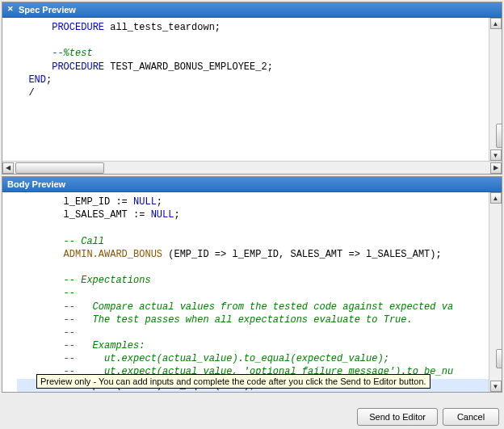  What do you see at coordinates (252, 184) in the screenshot?
I see `body-preview-header: Body Preview` at bounding box center [252, 184].